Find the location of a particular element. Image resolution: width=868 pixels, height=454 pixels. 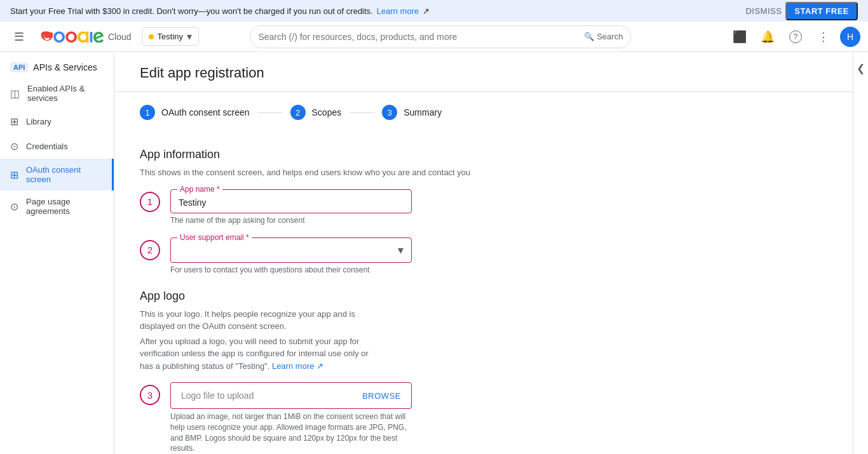

support-email-label: User support email * is located at coordinates (215, 237).